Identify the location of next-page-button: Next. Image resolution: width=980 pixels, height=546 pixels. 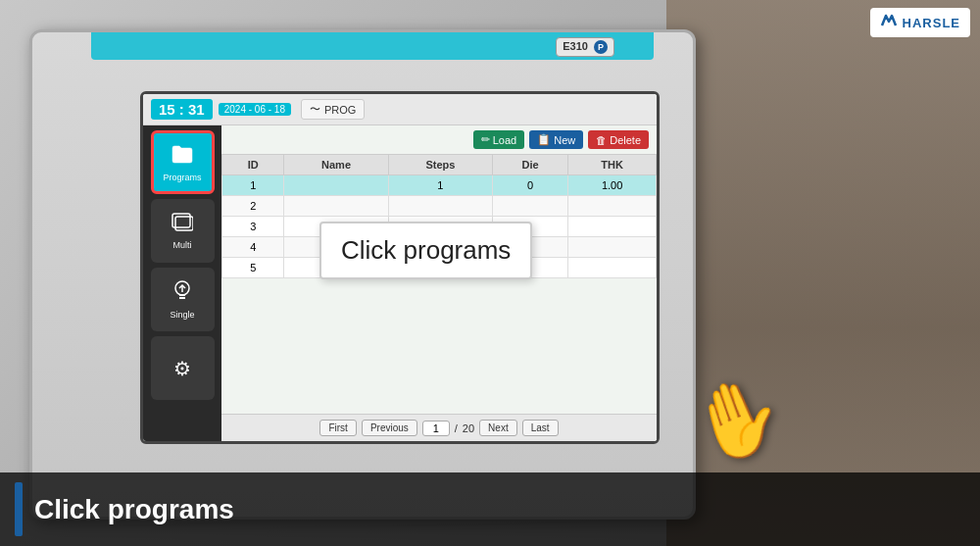
(498, 427).